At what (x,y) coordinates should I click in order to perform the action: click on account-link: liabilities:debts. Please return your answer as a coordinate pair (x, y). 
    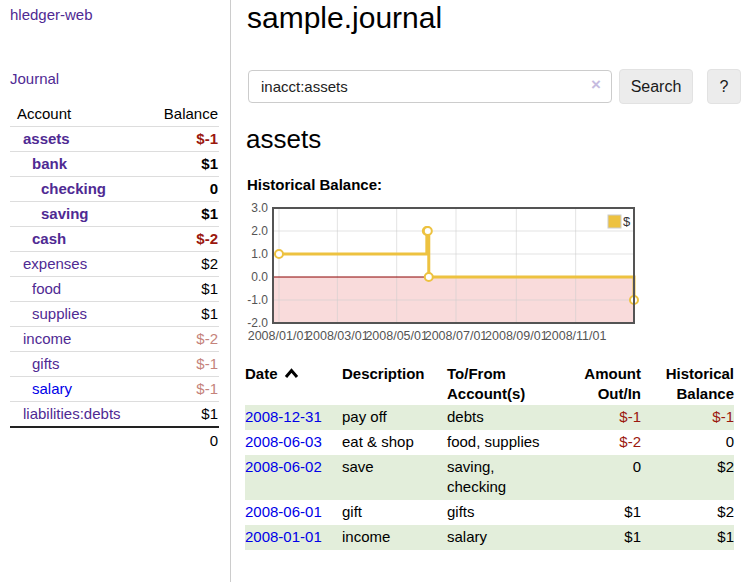
    Looking at the image, I should click on (72, 414).